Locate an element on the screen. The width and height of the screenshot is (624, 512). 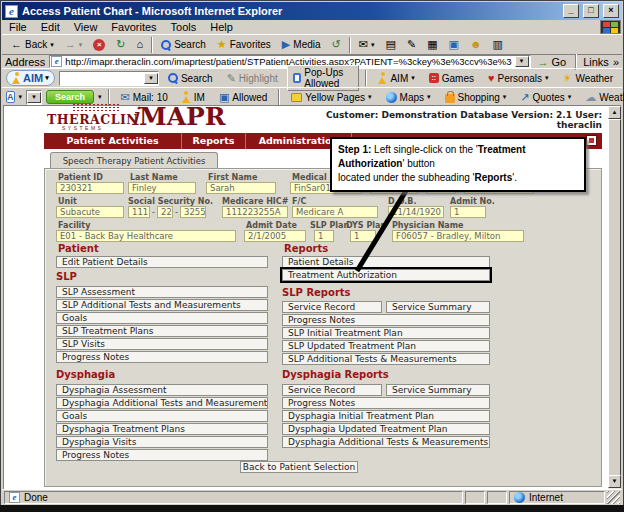
print-button: ▤ is located at coordinates (391, 44).